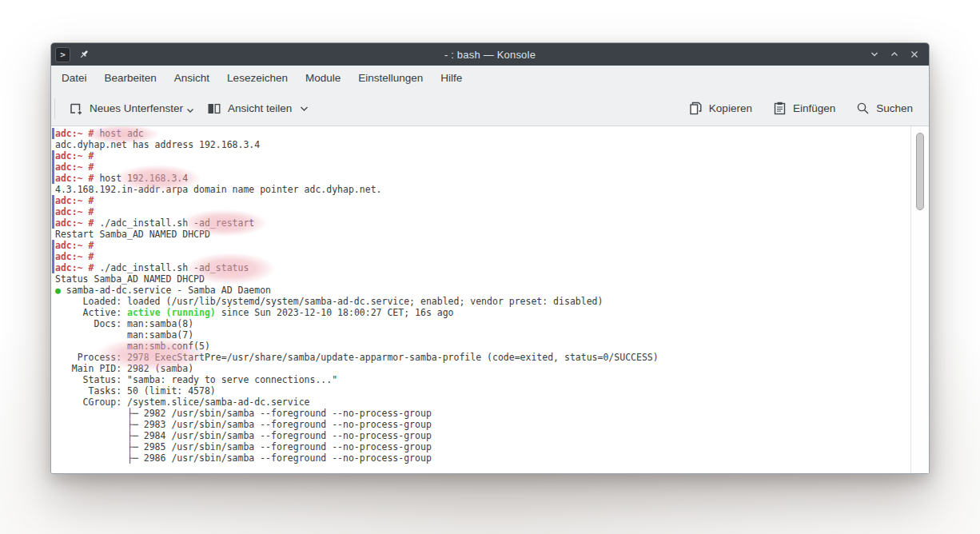  Describe the element at coordinates (451, 78) in the screenshot. I see `menu-hilfe: Hilfe` at that location.